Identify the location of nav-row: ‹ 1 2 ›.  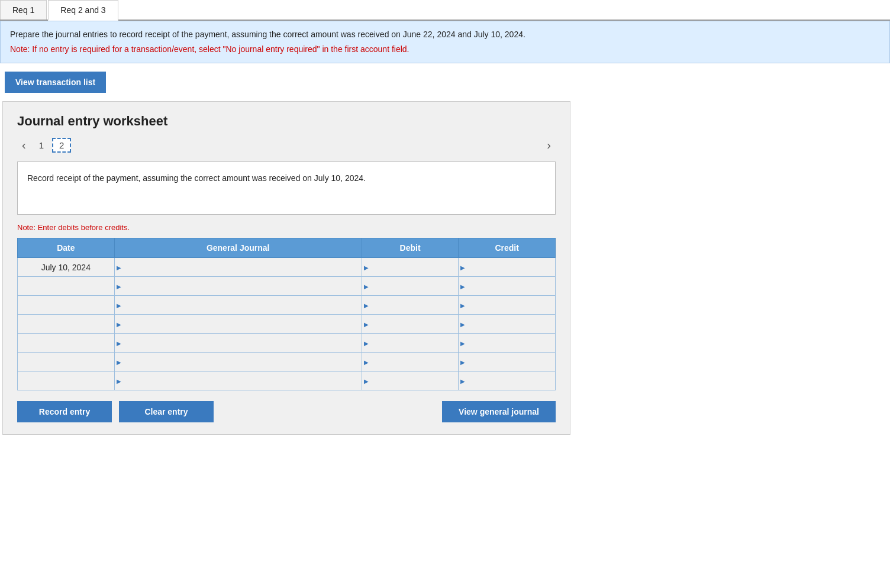
(286, 146).